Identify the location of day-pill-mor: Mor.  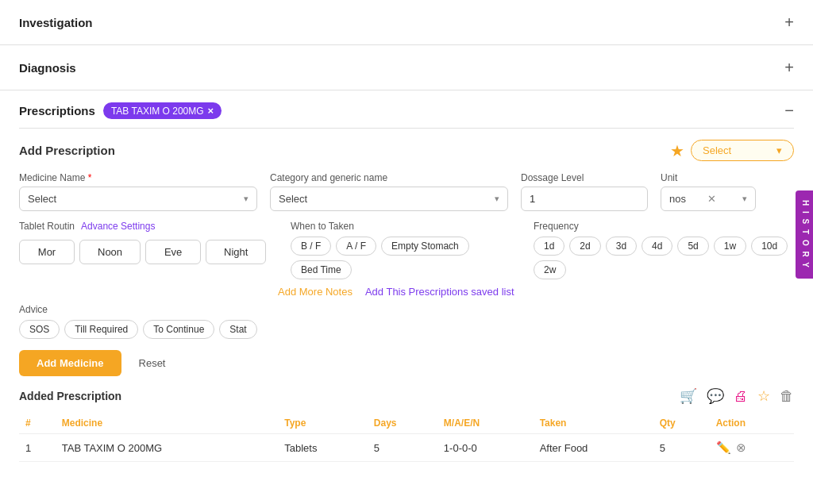
(47, 252).